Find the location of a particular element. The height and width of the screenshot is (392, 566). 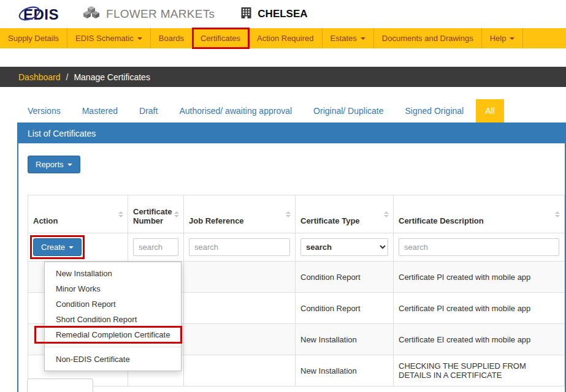

stacked-boxes-icon is located at coordinates (91, 15).